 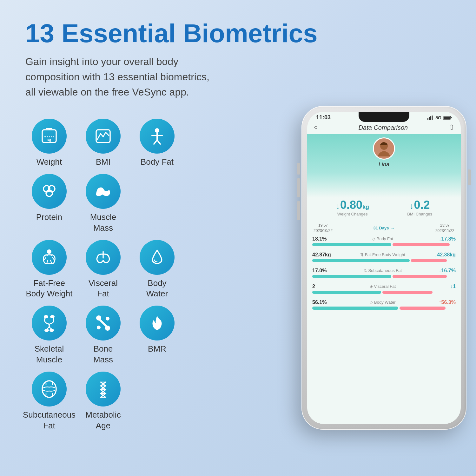 What do you see at coordinates (352, 276) in the screenshot?
I see `subcutaneous-bar-green` at bounding box center [352, 276].